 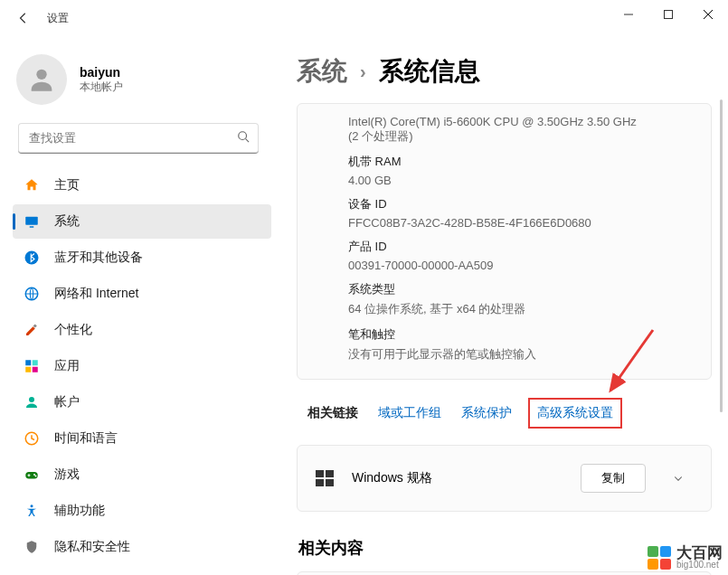 What do you see at coordinates (487, 413) in the screenshot?
I see `link-system-protection: 系统保护` at bounding box center [487, 413].